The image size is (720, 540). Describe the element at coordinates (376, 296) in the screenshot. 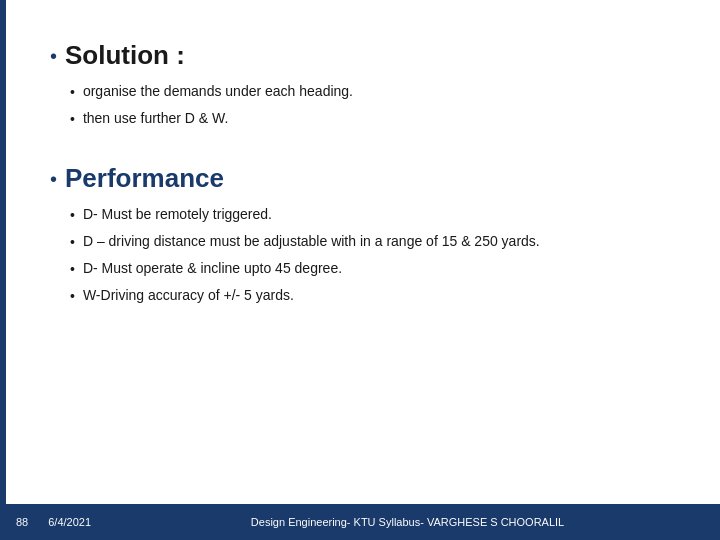

I see `item-text: W-Driving accuracy of +/- 5 yards.` at that location.